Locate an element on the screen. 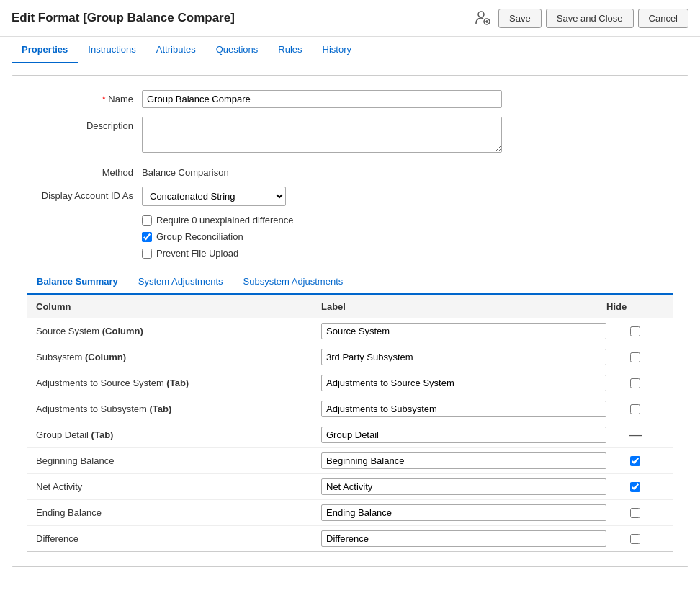 The height and width of the screenshot is (593, 700). table-cell-column: Group Detail (Tab) is located at coordinates (179, 435).